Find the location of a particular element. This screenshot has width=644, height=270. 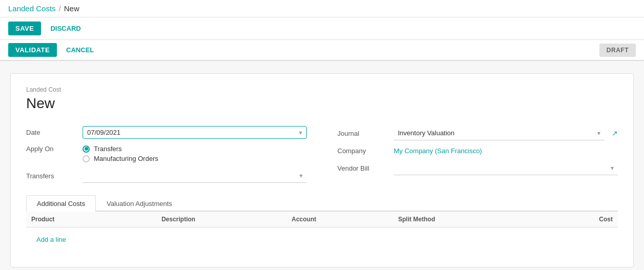

cancel-button: CANCEL is located at coordinates (80, 50).